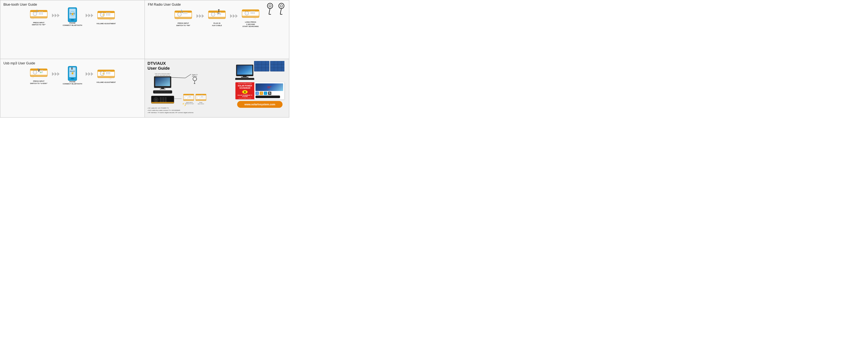 This screenshot has width=868, height=353. I want to click on dtv-diagram-svg: DVB-T2/T/C DVB-S2/S ISDB-T DIGITAL DECOD…, so click(178, 90).